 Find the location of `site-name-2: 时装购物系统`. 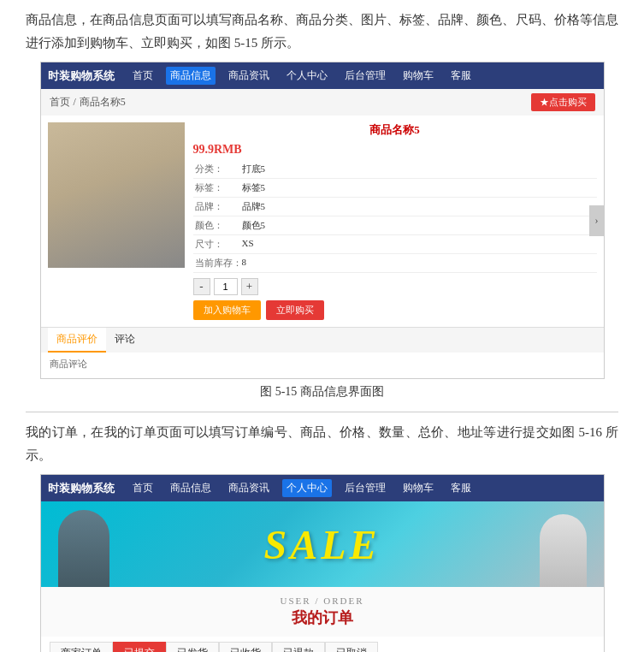

site-name-2: 时装购物系统 is located at coordinates (81, 489).